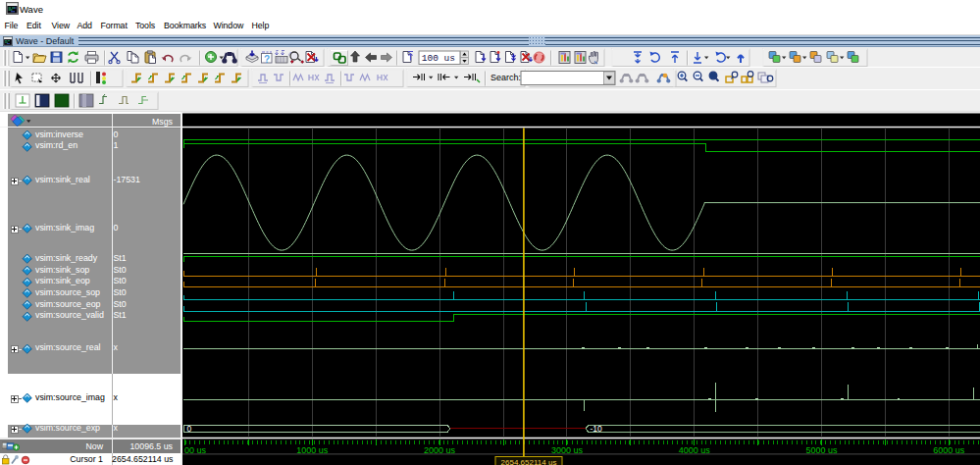  Describe the element at coordinates (822, 450) in the screenshot. I see `svg-text: 5000 us` at that location.